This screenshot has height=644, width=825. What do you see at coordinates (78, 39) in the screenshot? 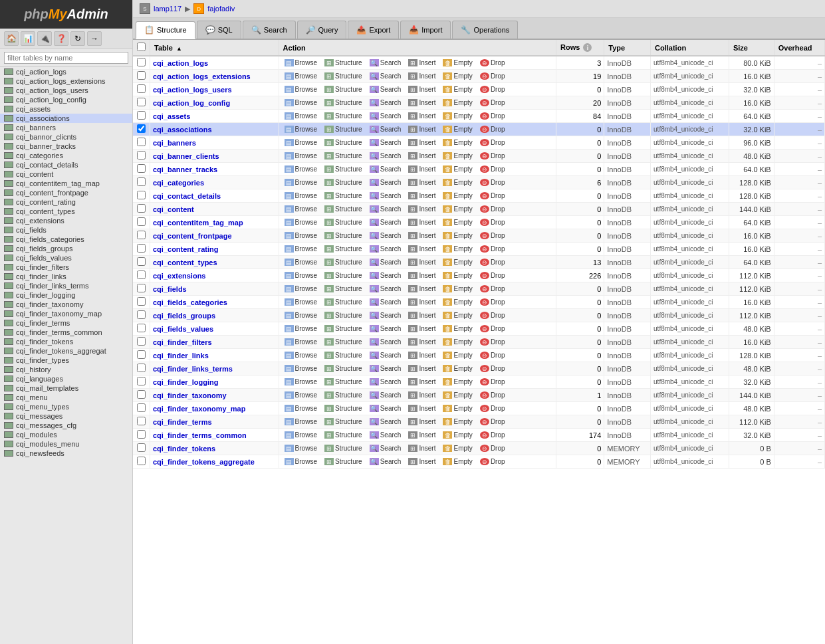
I see `reload-icon: ↻` at bounding box center [78, 39].